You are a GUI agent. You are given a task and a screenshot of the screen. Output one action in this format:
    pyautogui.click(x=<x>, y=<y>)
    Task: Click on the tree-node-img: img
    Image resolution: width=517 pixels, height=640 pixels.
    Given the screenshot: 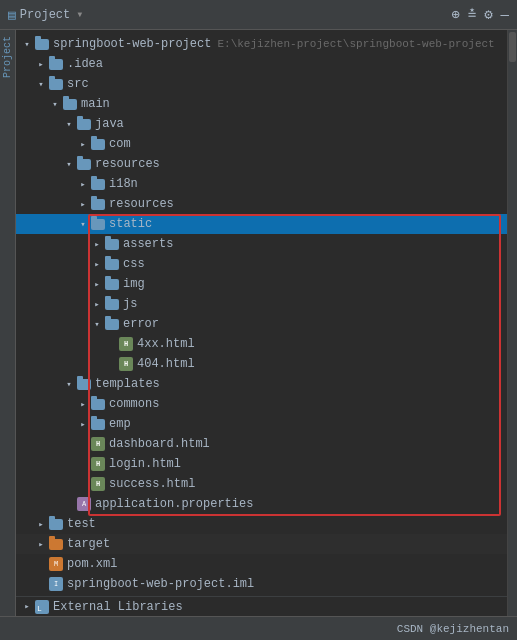 What is the action you would take?
    pyautogui.click(x=262, y=284)
    